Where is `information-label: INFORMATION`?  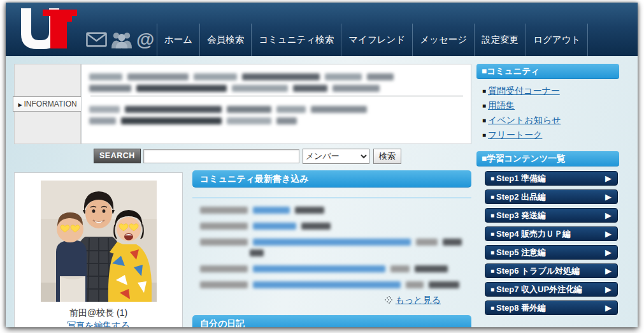
information-label: INFORMATION is located at coordinates (51, 104).